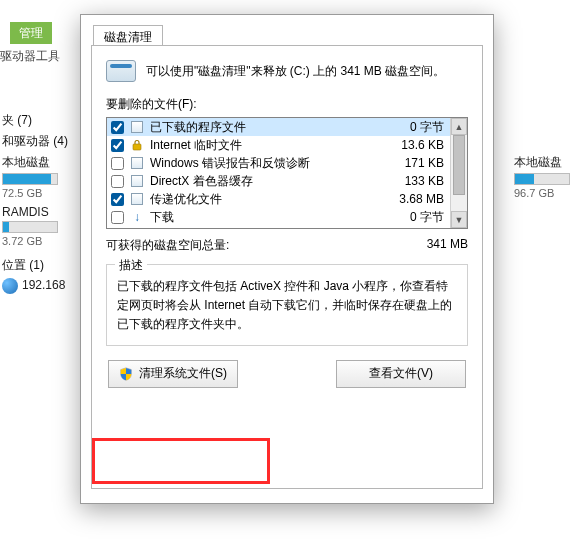  Describe the element at coordinates (287, 305) in the screenshot. I see `description-group: 描述 已下载的程序文件包括 ActiveX 控件和 Java 小程序，你查看特定…` at that location.